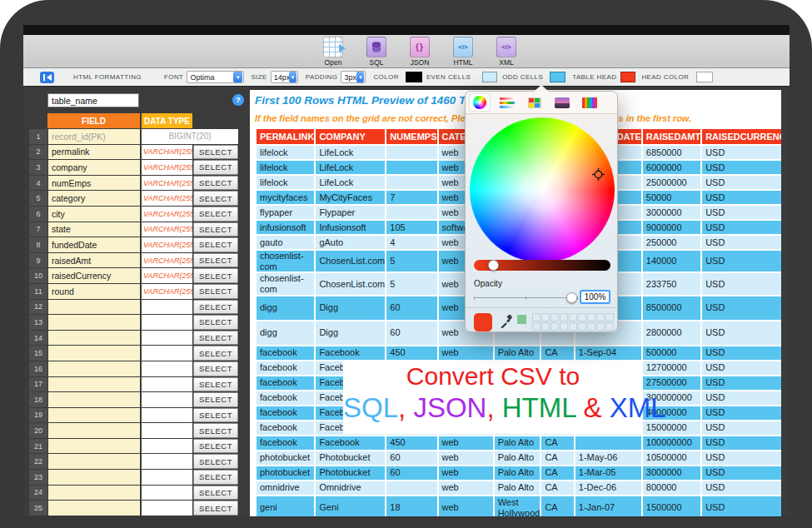 The height and width of the screenshot is (528, 812). Describe the element at coordinates (483, 322) in the screenshot. I see `current-color-swatch` at that location.